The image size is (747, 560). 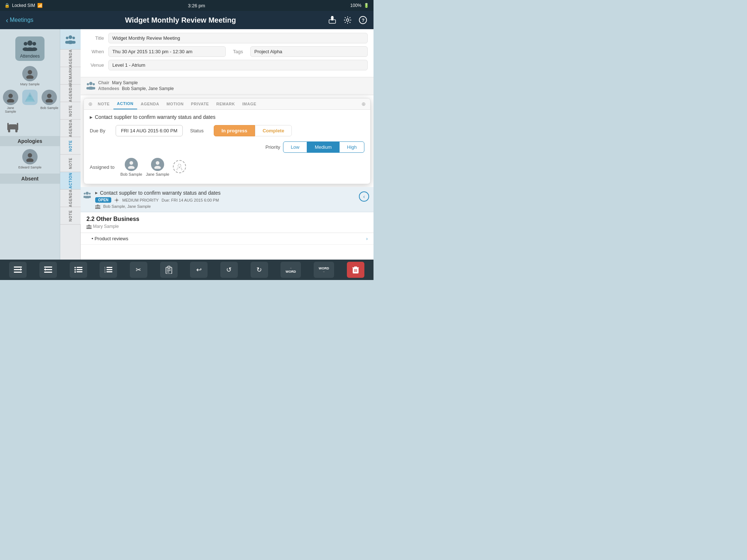 What do you see at coordinates (227, 53) in the screenshot?
I see `meeting-info: Title Widget Monthly Review Meeting When…` at bounding box center [227, 53].